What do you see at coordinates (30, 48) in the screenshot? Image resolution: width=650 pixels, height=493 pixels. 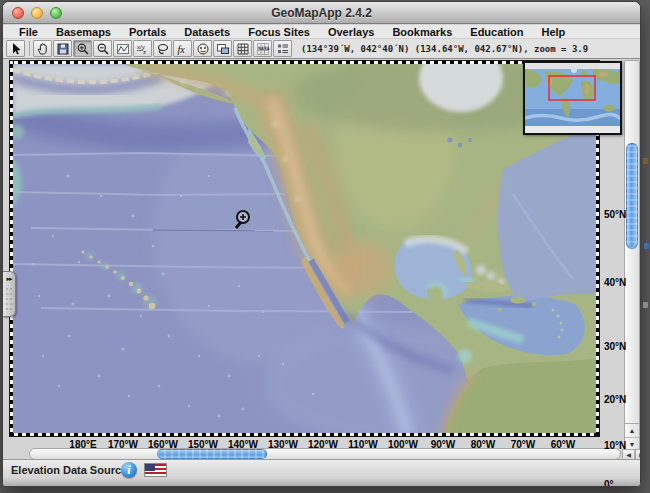 I see `toolbar-separator` at bounding box center [30, 48].